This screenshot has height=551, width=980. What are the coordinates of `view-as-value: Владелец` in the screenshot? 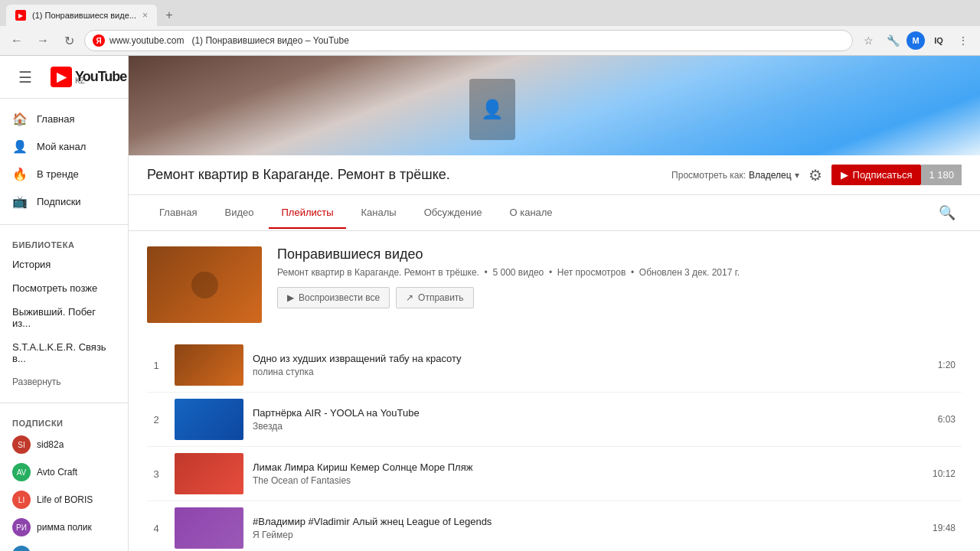 It's located at (770, 175).